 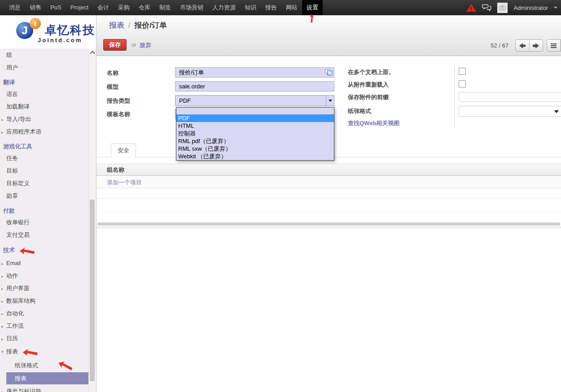 What do you see at coordinates (554, 46) in the screenshot?
I see `list-view-button` at bounding box center [554, 46].